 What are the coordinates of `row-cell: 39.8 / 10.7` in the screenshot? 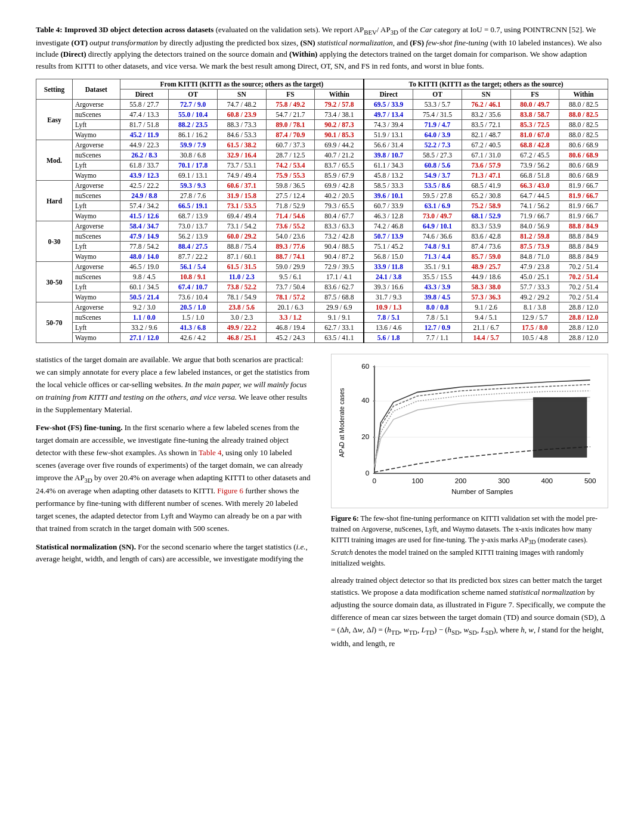 It's located at (388, 155).